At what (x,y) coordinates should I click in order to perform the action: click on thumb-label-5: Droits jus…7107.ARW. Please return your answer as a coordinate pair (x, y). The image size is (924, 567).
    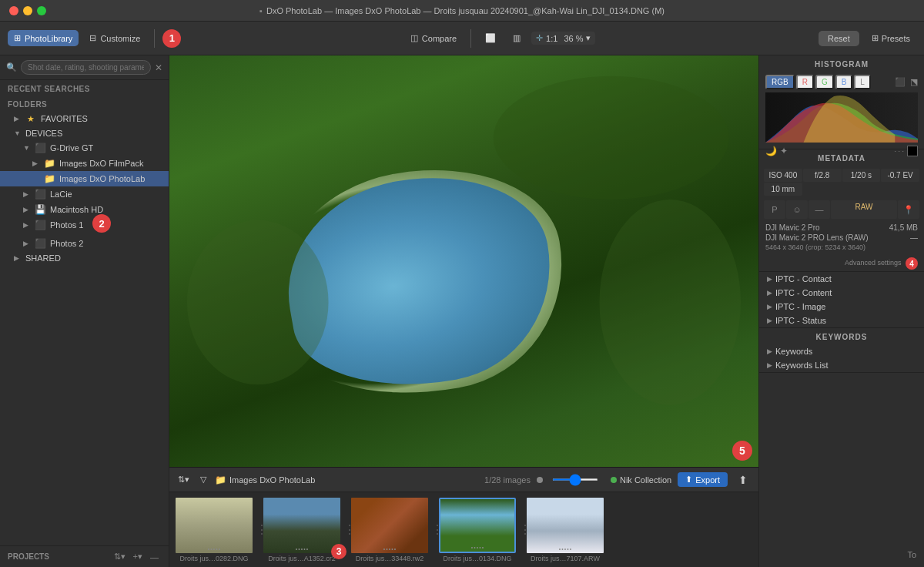
    Looking at the image, I should click on (565, 559).